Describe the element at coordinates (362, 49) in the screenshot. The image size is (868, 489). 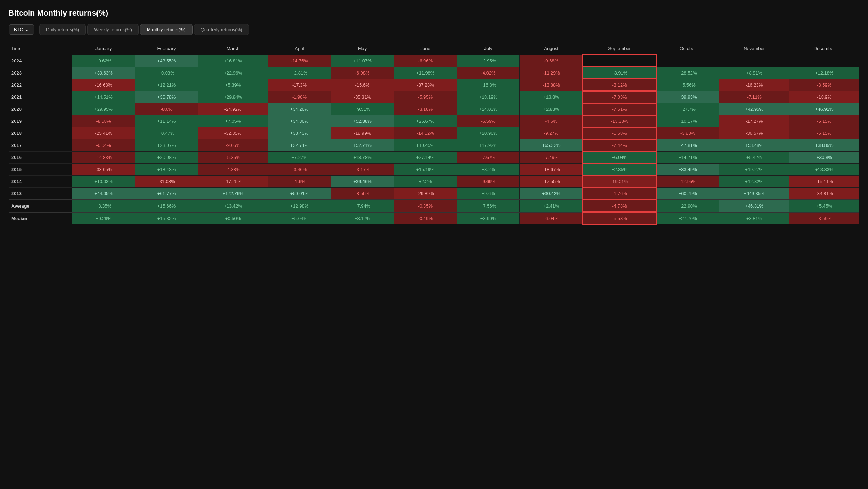
I see `col-header-may: May` at that location.